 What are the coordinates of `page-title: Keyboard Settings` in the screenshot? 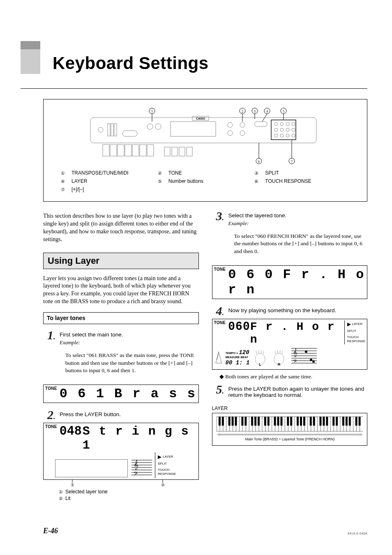 It's located at (131, 63).